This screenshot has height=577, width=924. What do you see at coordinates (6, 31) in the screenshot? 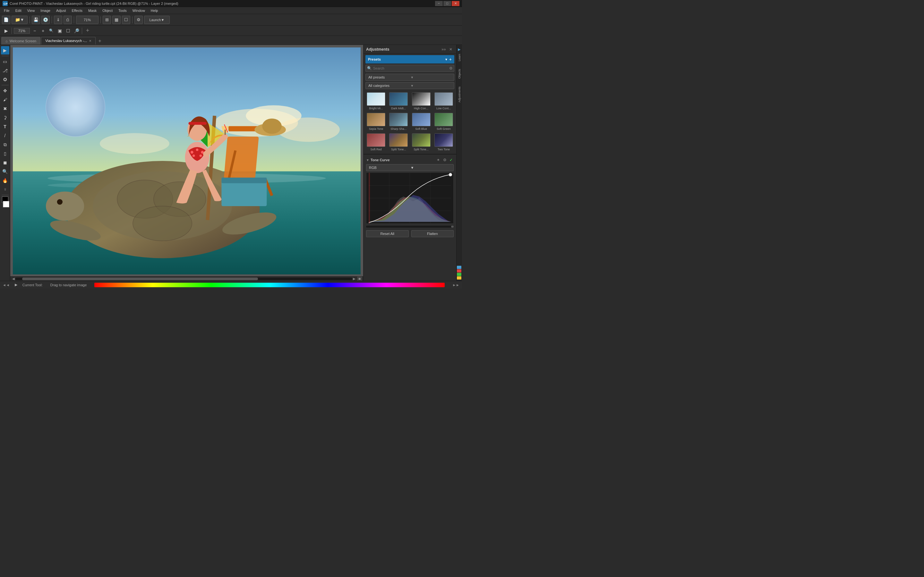
I see `select-tool-btn: ▶` at bounding box center [6, 31].